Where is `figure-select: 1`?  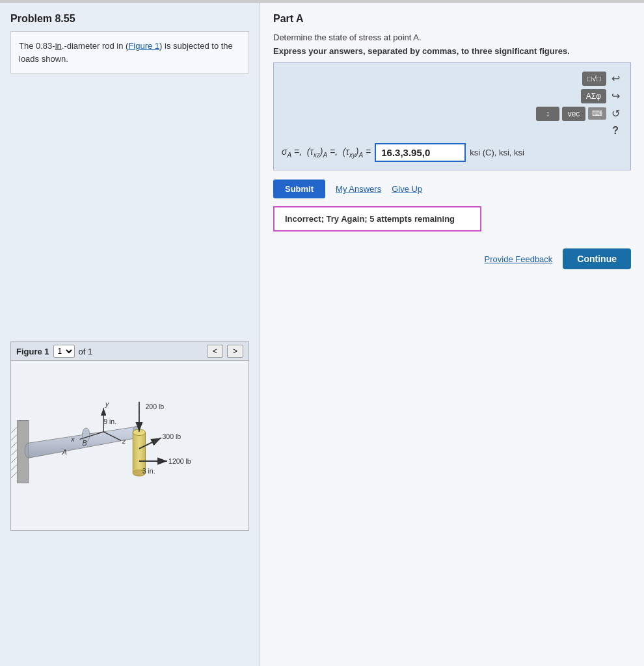 figure-select: 1 is located at coordinates (64, 351).